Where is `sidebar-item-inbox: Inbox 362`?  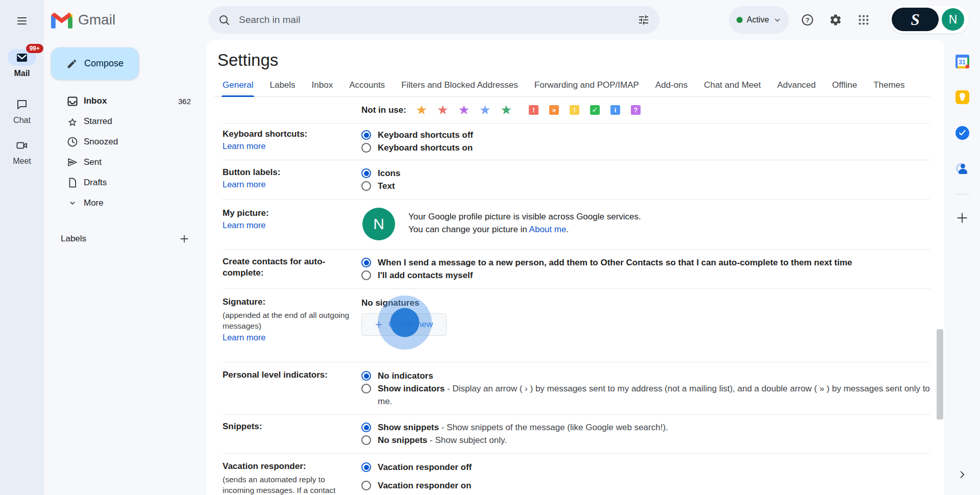 sidebar-item-inbox: Inbox 362 is located at coordinates (125, 101).